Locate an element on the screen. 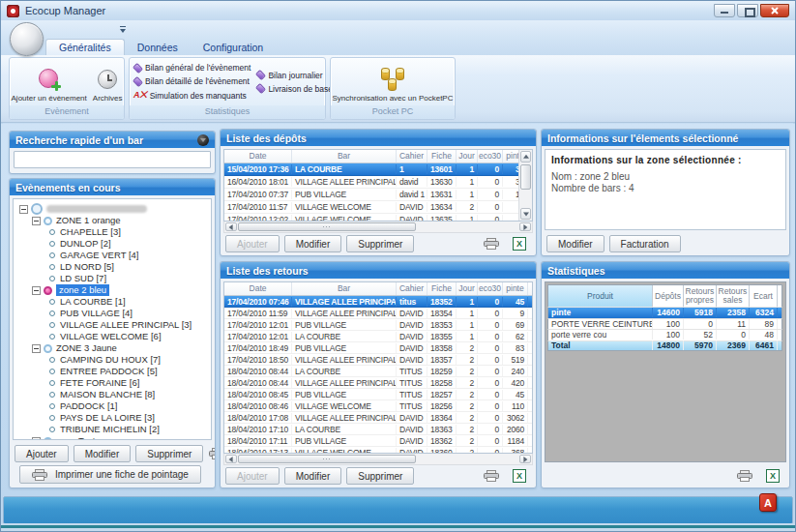  tree-bar-item: CHAPELLE [3] is located at coordinates (114, 232).